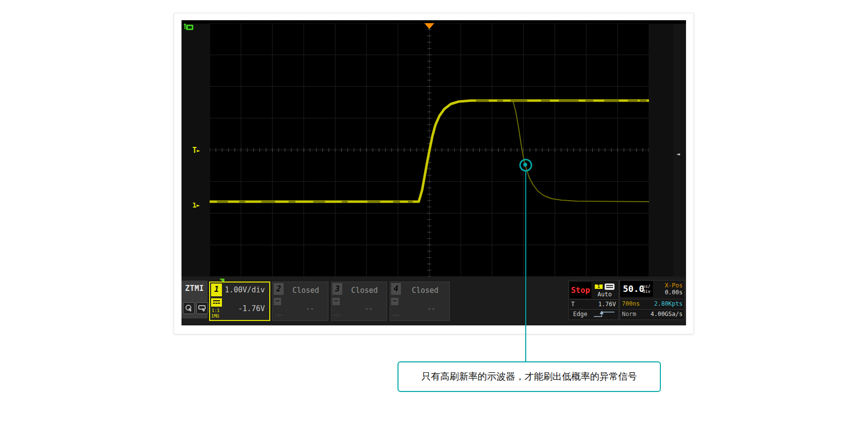 The width and height of the screenshot is (868, 424). Describe the element at coordinates (194, 300) in the screenshot. I see `brand-box: ZTMI` at that location.